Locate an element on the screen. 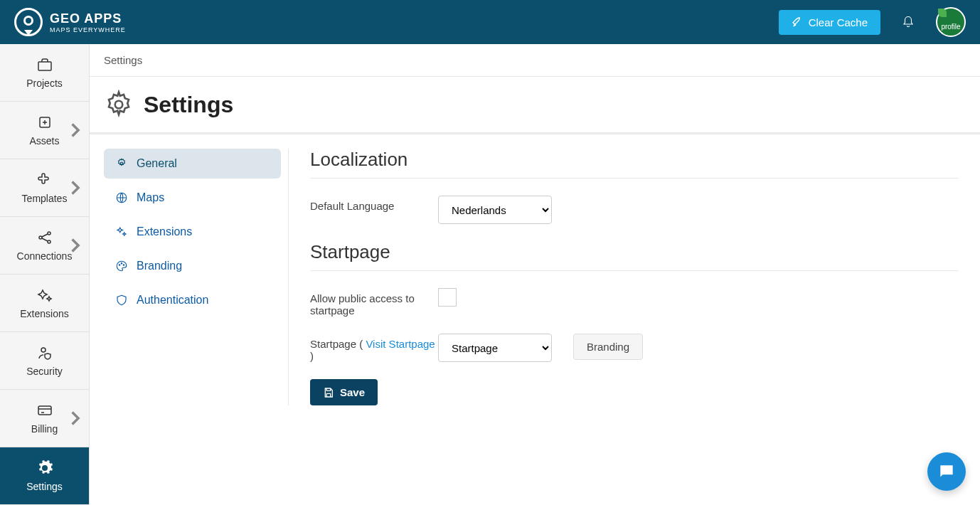 The height and width of the screenshot is (505, 980). save-icon is located at coordinates (329, 393).